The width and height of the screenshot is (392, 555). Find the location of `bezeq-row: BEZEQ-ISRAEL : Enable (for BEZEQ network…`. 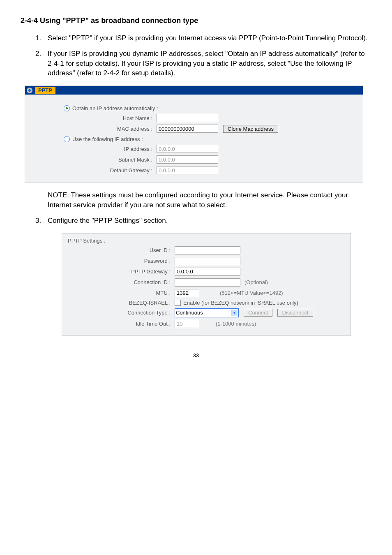

bezeq-row: BEZEQ-ISRAEL : Enable (for BEZEQ network… is located at coordinates (206, 303).